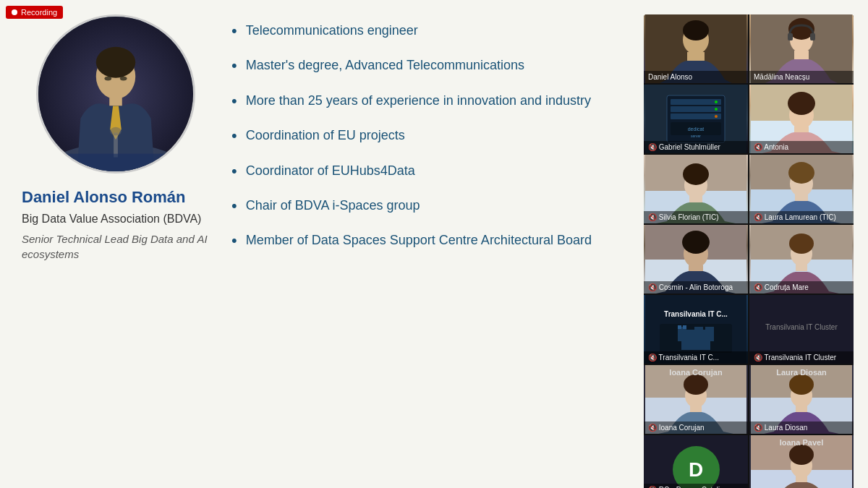 This screenshot has width=868, height=488. Describe the element at coordinates (696, 314) in the screenshot. I see `svg-text: Transilvania IT C...` at that location.